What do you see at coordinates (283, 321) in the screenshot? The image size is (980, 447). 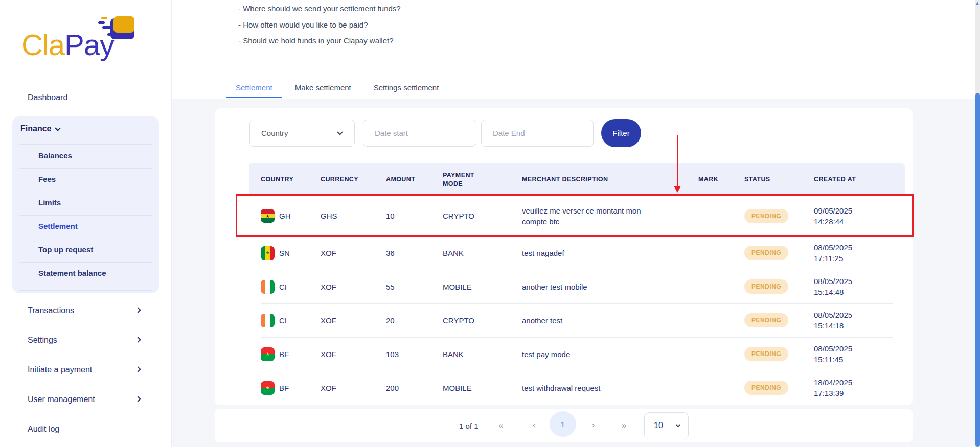 I see `country-code: CI` at bounding box center [283, 321].